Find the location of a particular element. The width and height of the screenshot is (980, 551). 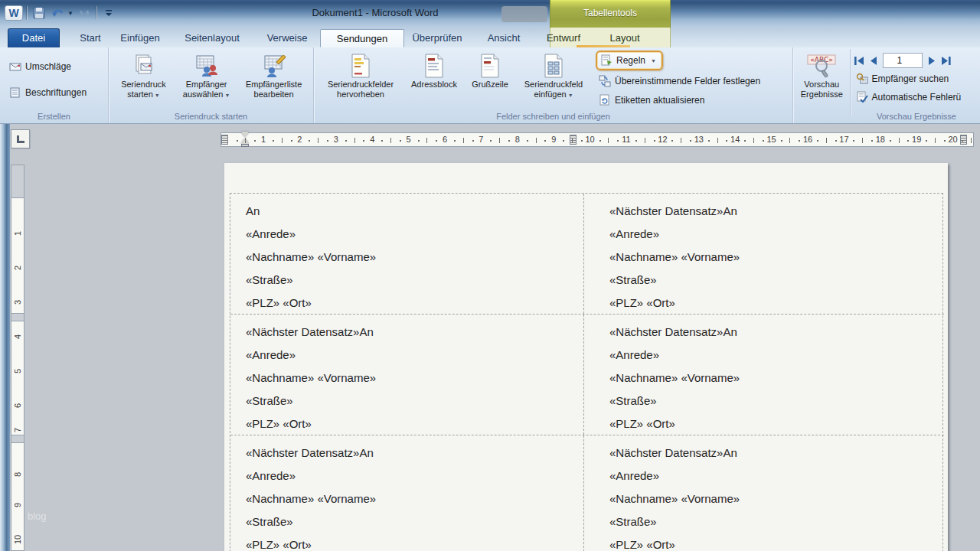

seriendruckfelder-hervorheben-button: Seriendruckfelder hervorheben is located at coordinates (361, 80).